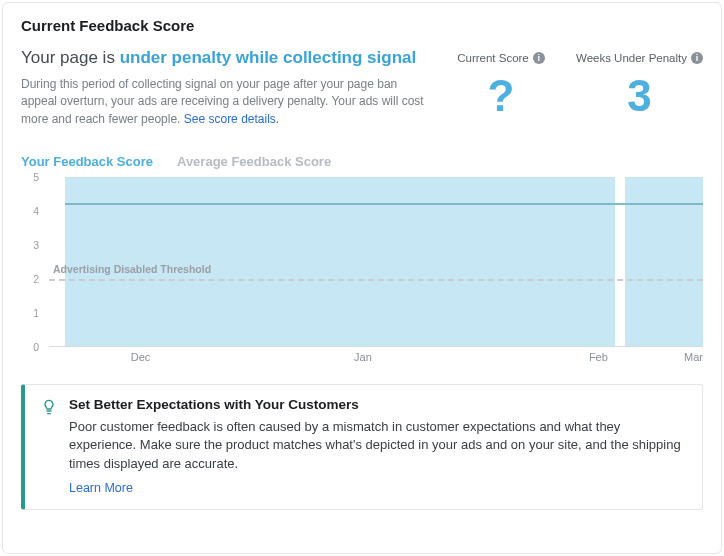 Image resolution: width=724 pixels, height=556 pixels. Describe the element at coordinates (598, 357) in the screenshot. I see `x-tick: Feb` at that location.